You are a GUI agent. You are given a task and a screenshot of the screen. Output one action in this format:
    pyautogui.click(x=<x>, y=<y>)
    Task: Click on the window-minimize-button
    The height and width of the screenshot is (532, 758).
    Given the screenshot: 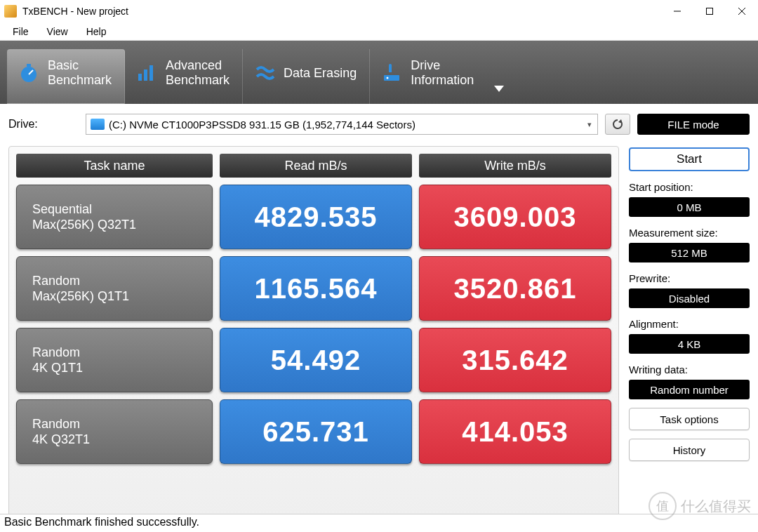 What is the action you would take?
    pyautogui.click(x=677, y=11)
    